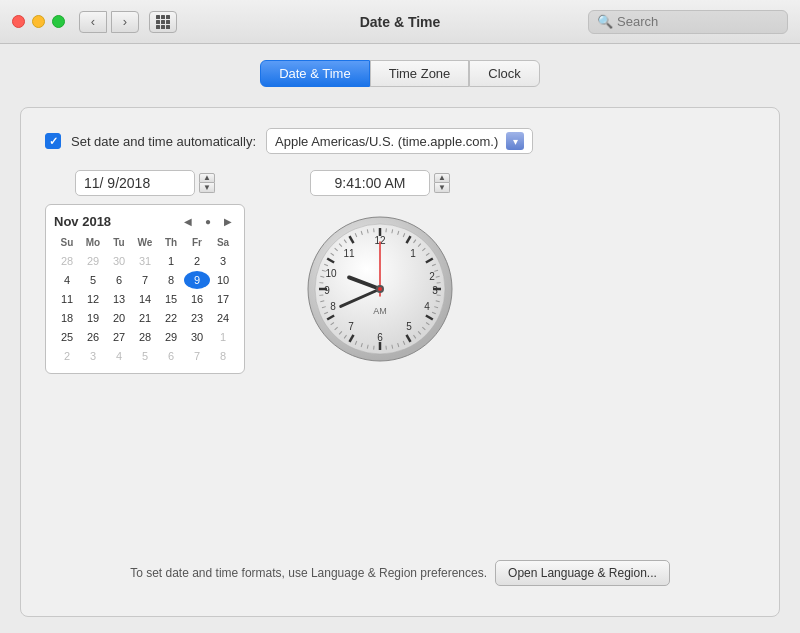 This screenshot has width=800, height=633. I want to click on svg-text: 1, so click(413, 254).